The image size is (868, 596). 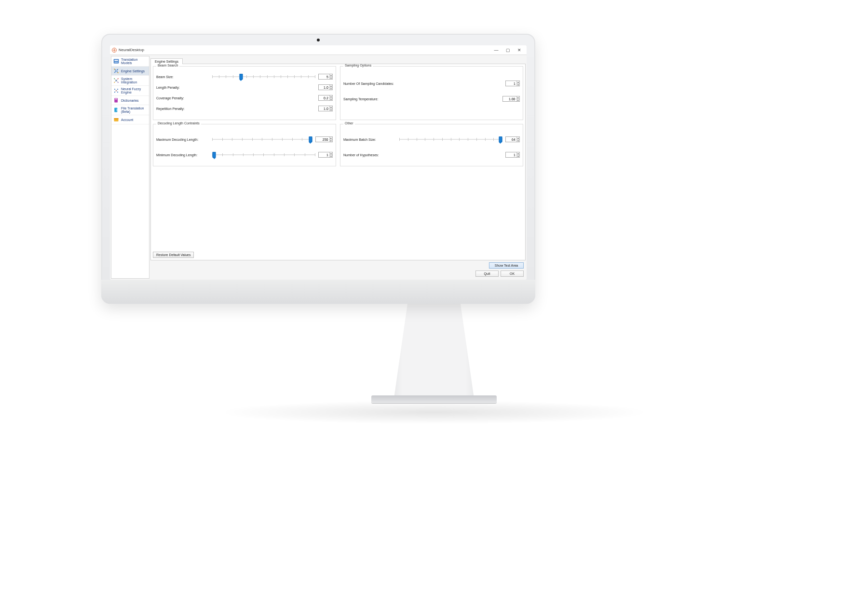 I want to click on sidebar-item-translation-models: Translation Models, so click(x=130, y=62).